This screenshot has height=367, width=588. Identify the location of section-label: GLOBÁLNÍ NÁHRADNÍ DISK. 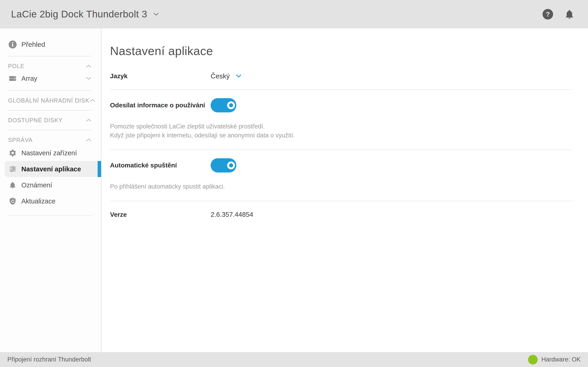
(49, 100).